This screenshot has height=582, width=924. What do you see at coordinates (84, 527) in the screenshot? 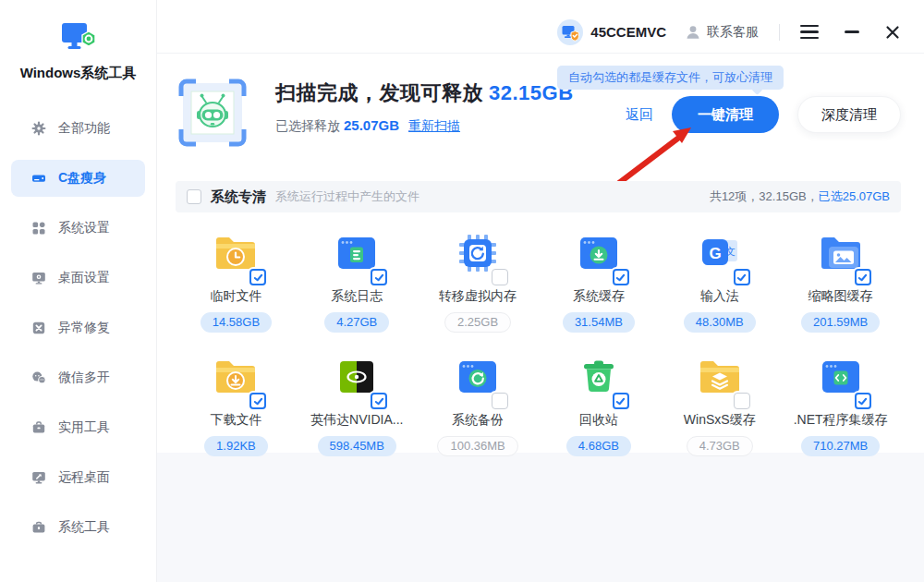
I see `sidebar-item-label: 系统工具` at bounding box center [84, 527].